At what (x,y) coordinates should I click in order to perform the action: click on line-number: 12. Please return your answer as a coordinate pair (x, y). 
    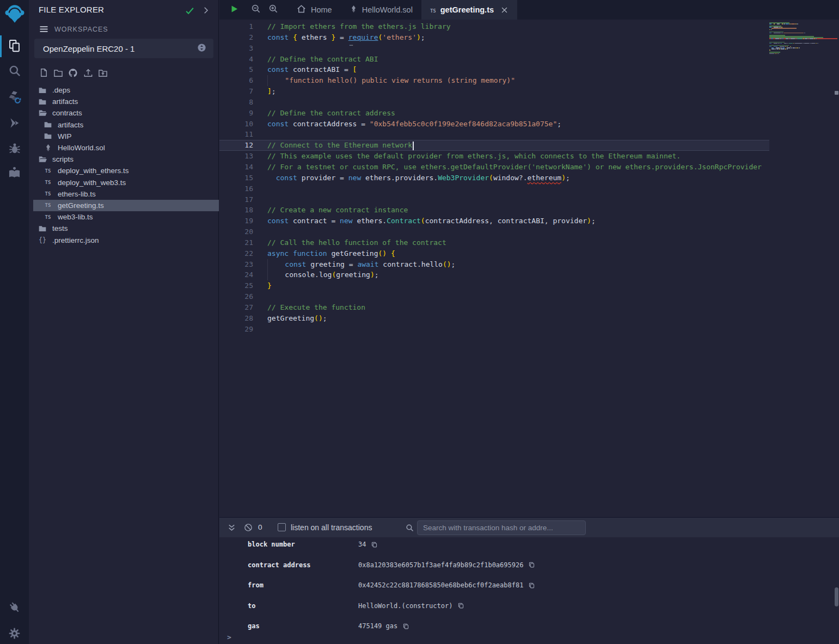
    Looking at the image, I should click on (236, 145).